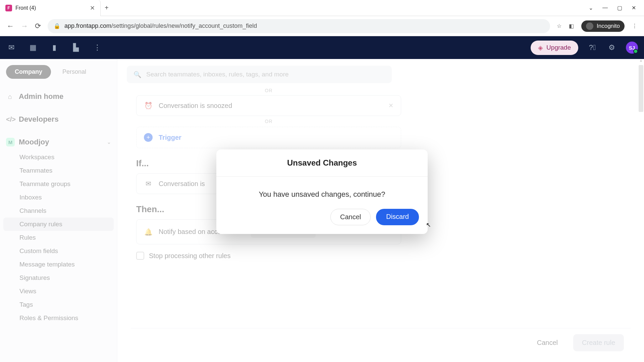  What do you see at coordinates (76, 48) in the screenshot?
I see `analytics-icon: ▙` at bounding box center [76, 48].